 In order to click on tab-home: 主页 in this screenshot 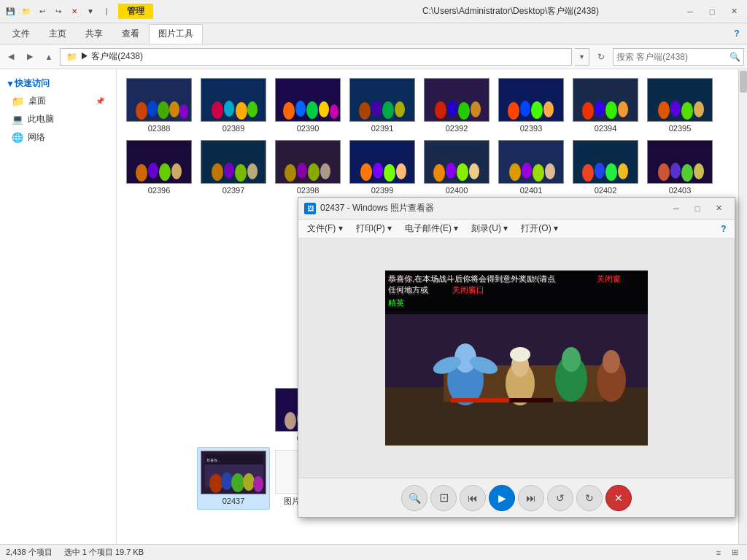, I will do `click(58, 34)`.